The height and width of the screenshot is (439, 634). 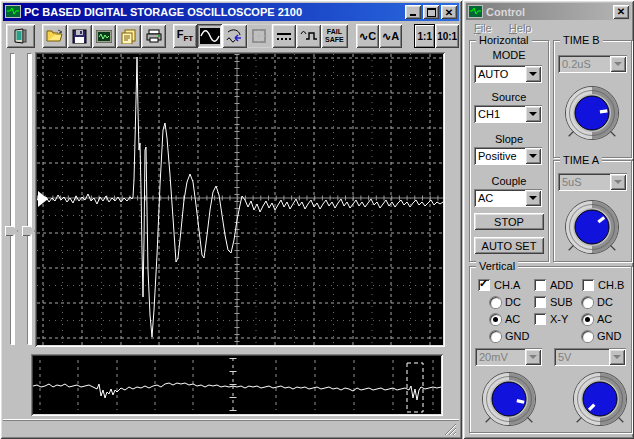 What do you see at coordinates (449, 12) in the screenshot?
I see `close-button: ✕` at bounding box center [449, 12].